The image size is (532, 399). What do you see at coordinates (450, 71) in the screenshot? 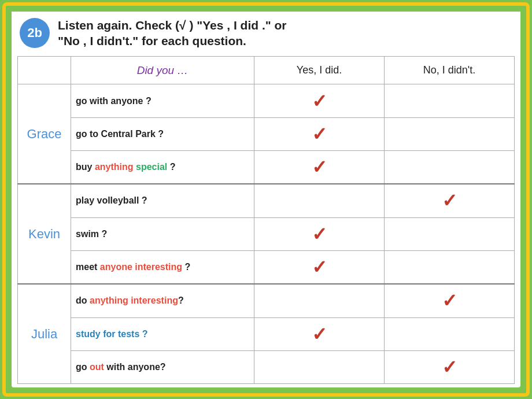
I see `col-header-no: No, I didn't.` at bounding box center [450, 71].